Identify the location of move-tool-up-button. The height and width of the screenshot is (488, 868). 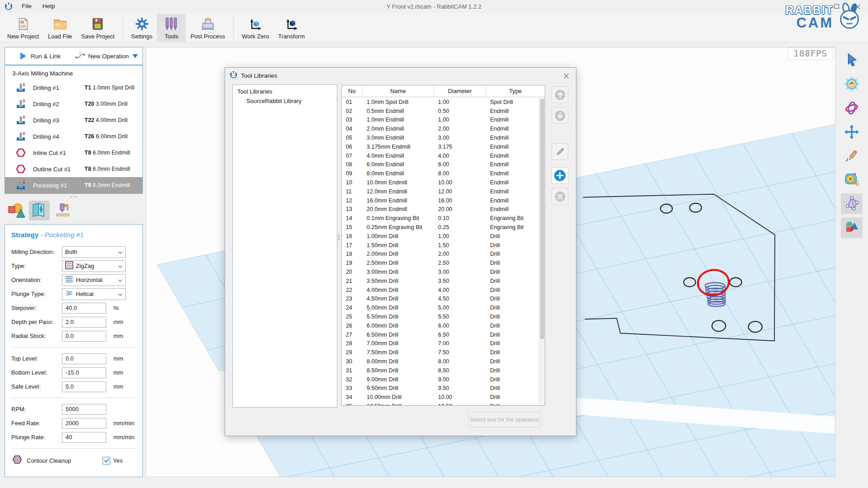
(560, 95).